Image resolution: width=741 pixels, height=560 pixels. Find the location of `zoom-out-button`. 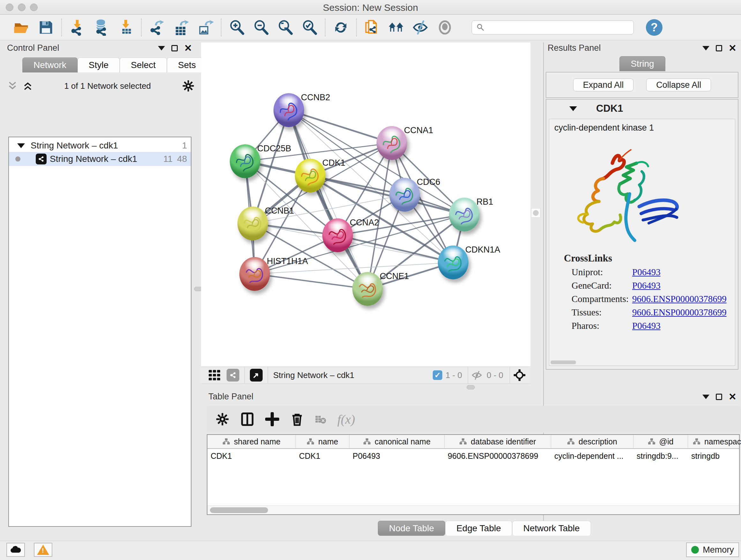

zoom-out-button is located at coordinates (261, 27).